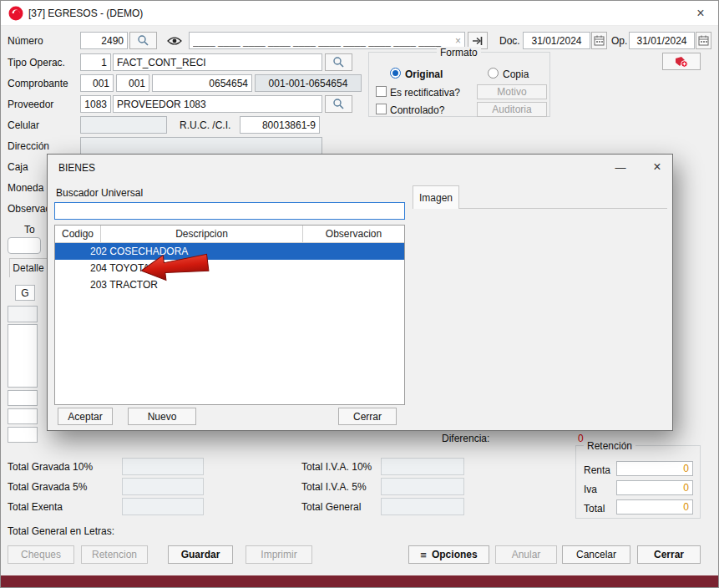  Describe the element at coordinates (610, 446) in the screenshot. I see `retencion-legend: Retención` at that location.